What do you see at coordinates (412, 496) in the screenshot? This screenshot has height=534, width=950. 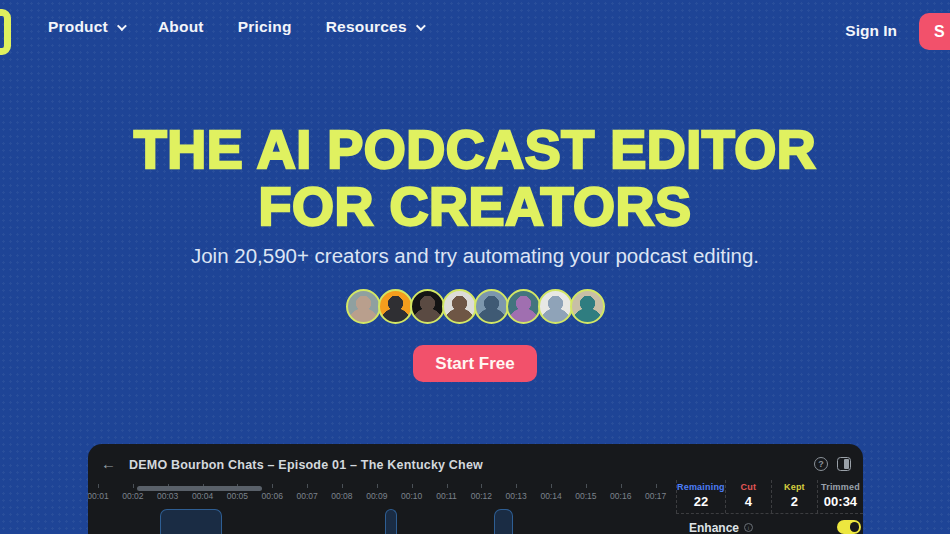 I see `tick-label: 00:10` at bounding box center [412, 496].